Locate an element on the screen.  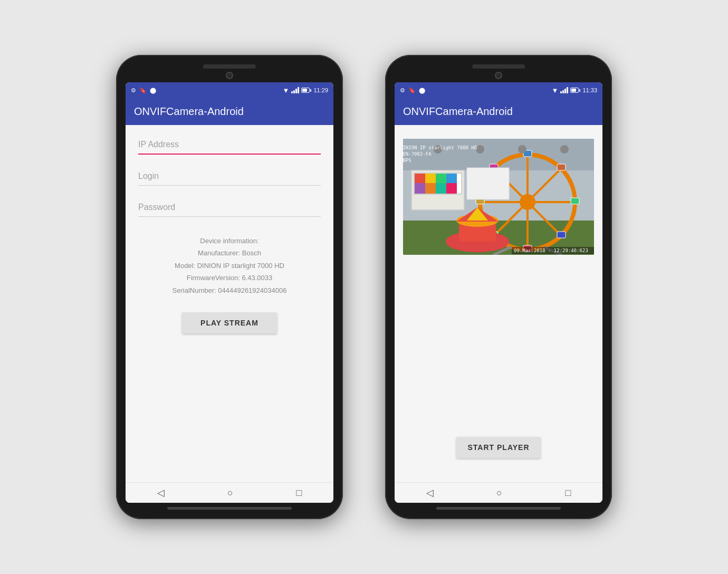
phone1-speaker is located at coordinates (229, 66).